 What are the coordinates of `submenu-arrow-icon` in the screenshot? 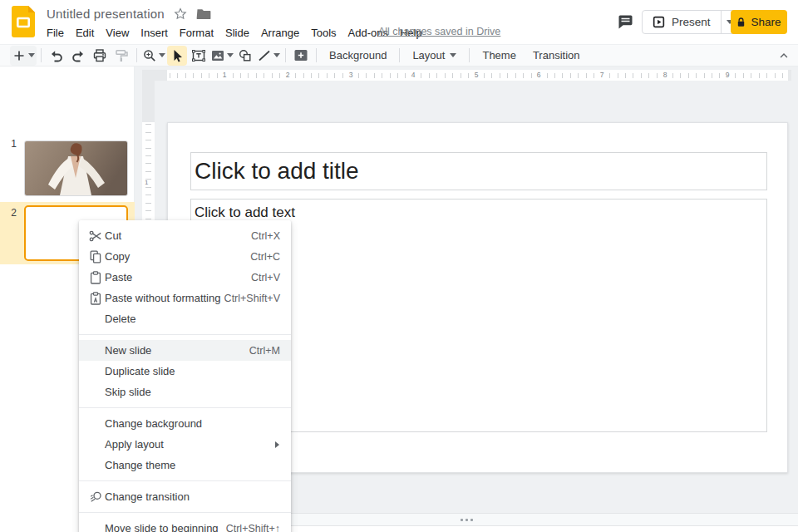 It's located at (278, 445).